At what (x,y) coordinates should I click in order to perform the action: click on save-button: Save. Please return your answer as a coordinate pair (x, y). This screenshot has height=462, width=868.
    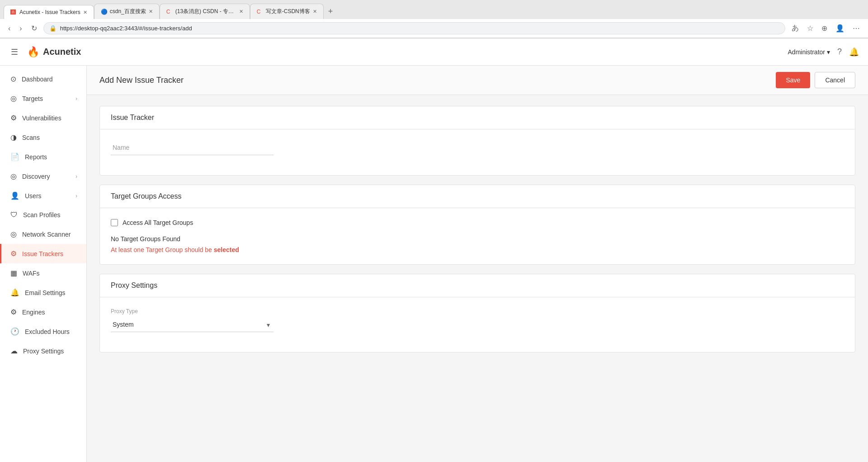
    Looking at the image, I should click on (793, 80).